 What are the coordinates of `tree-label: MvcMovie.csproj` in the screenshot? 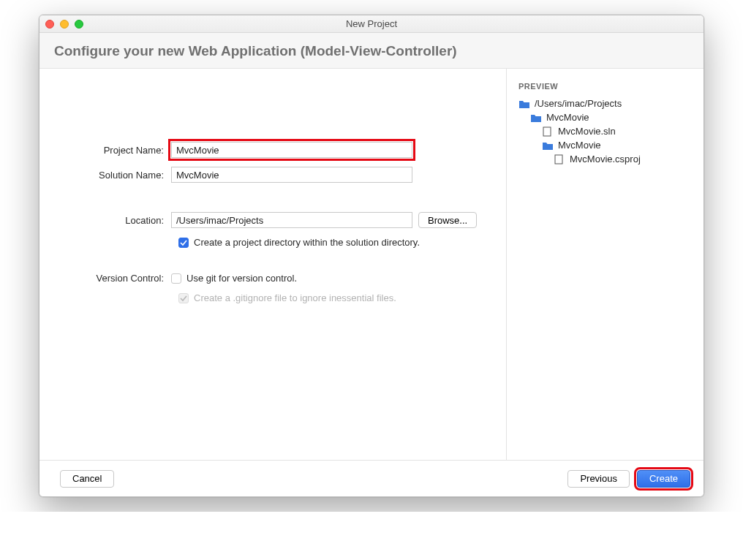 It's located at (606, 159).